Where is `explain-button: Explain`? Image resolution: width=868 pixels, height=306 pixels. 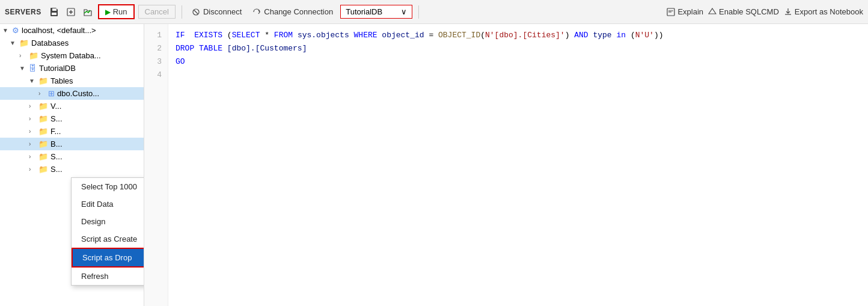
explain-button: Explain is located at coordinates (685, 12).